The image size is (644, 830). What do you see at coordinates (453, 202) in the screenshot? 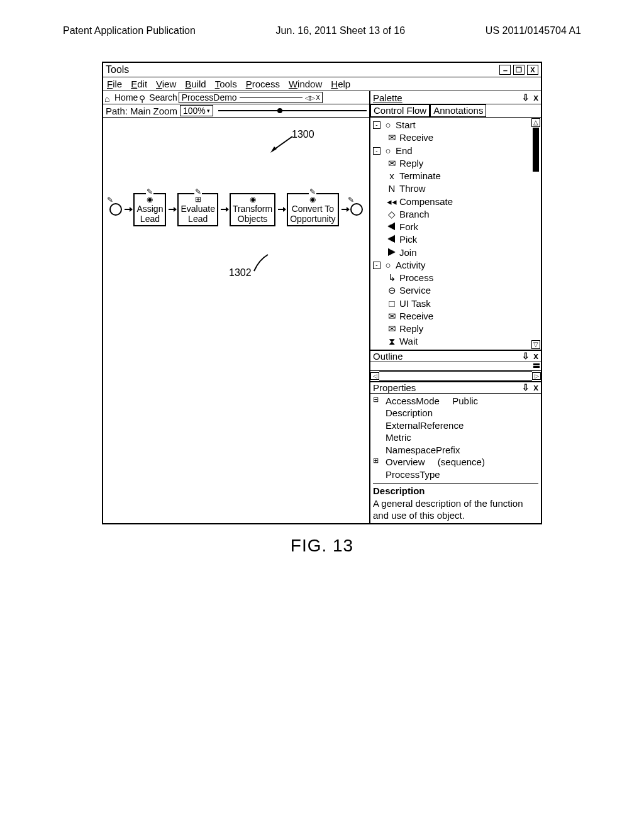
I see `palette-item-compensate: ◂◂Compensate` at bounding box center [453, 202].